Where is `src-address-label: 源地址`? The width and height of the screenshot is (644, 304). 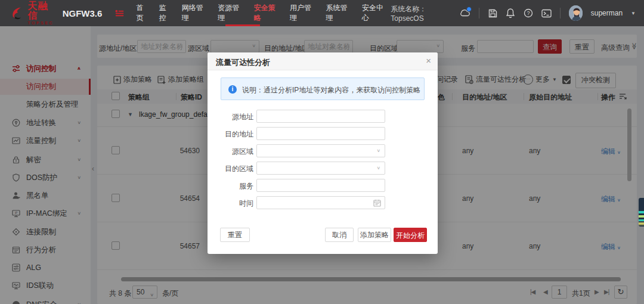 src-address-label: 源地址 is located at coordinates (230, 117).